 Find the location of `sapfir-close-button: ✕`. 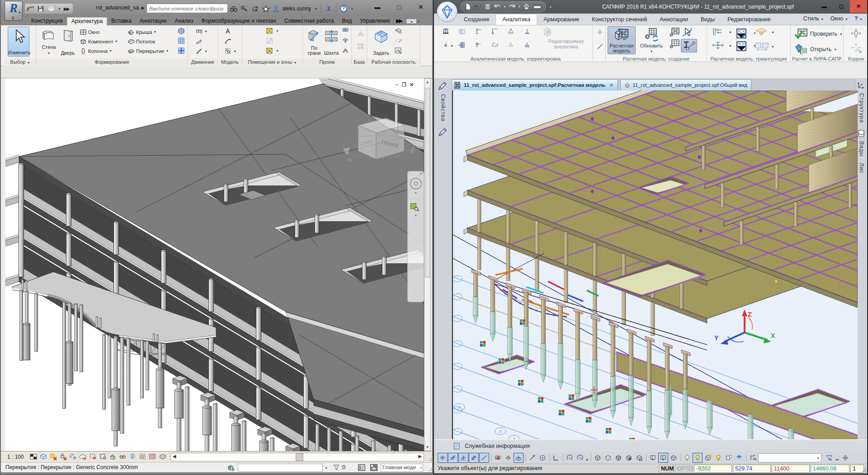

sapfir-close-button: ✕ is located at coordinates (859, 6).